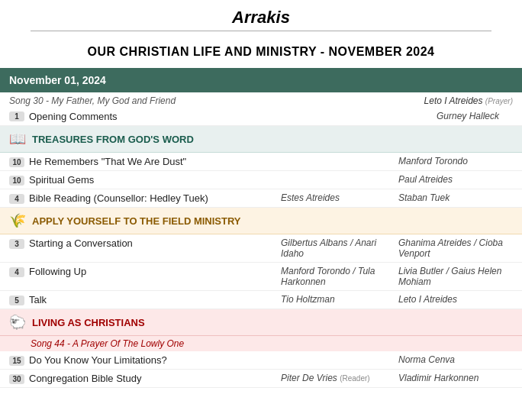  Describe the element at coordinates (261, 162) in the screenshot. I see `treasures-row-0: 10He Remembers "That We Are Dust" Manfor…` at that location.